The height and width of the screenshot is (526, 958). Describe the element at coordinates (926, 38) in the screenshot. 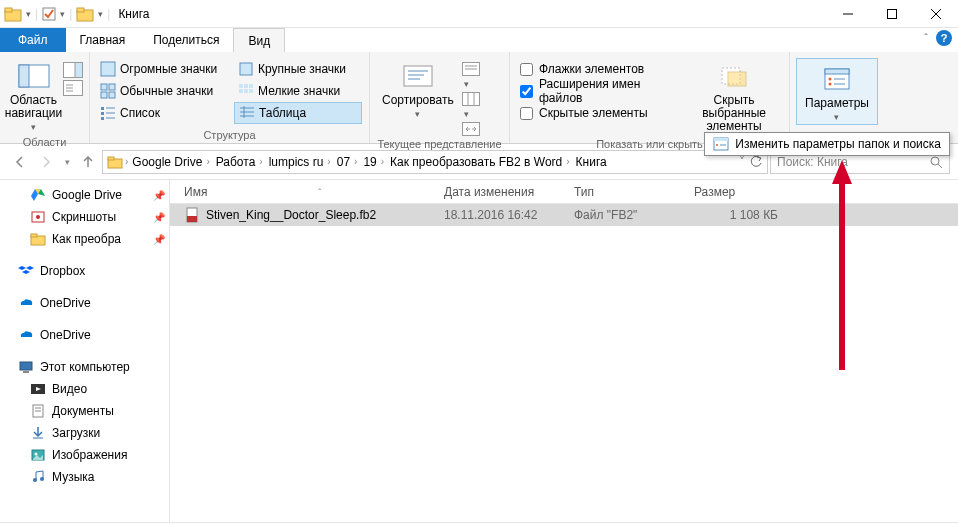

I see `minimize-ribbon-icon: ˆ` at that location.